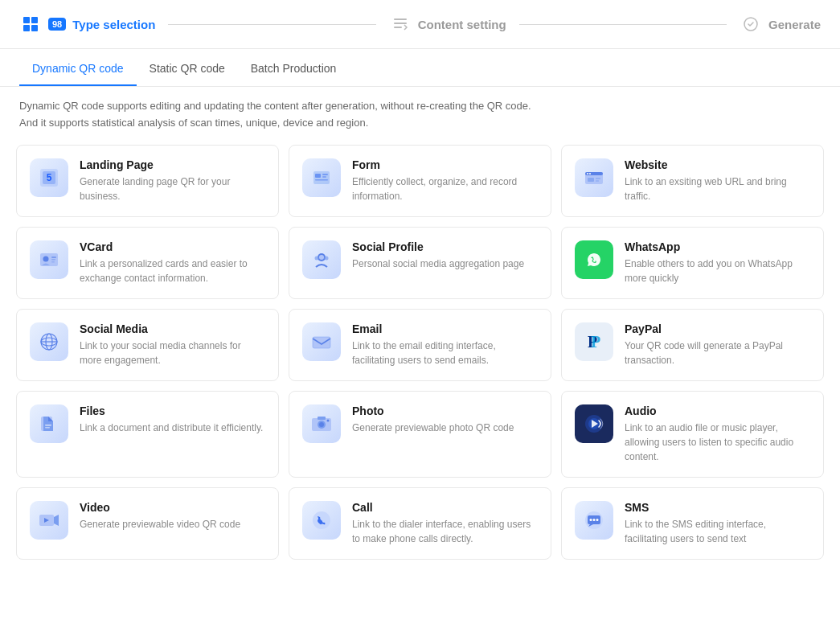 The image size is (840, 624). I want to click on social-media-text: Social Media Link to your social media c…, so click(172, 345).